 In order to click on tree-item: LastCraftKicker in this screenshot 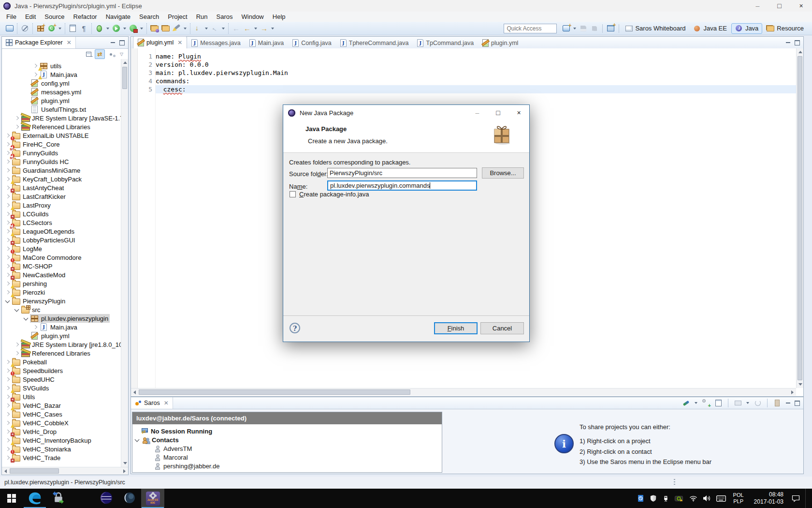, I will do `click(61, 196)`.